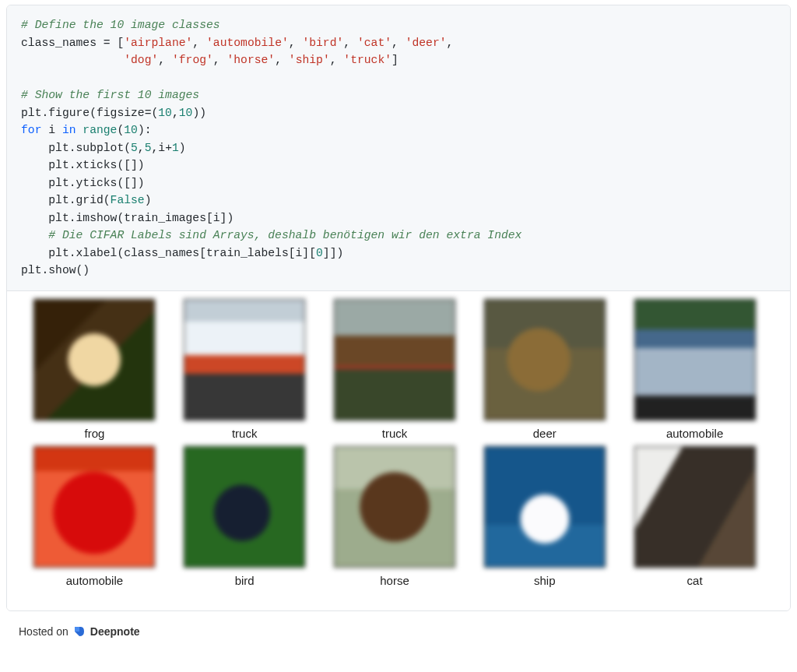 Image resolution: width=797 pixels, height=672 pixels. What do you see at coordinates (121, 25) in the screenshot?
I see `code-comment: # Define the 10 image classes` at bounding box center [121, 25].